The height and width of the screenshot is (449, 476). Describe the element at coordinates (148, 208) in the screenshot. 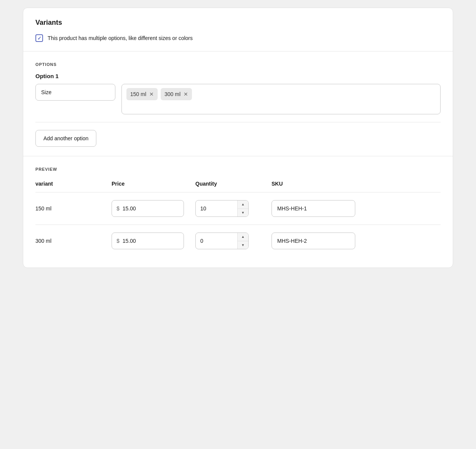

I see `price-input-wrapper-0: $` at that location.